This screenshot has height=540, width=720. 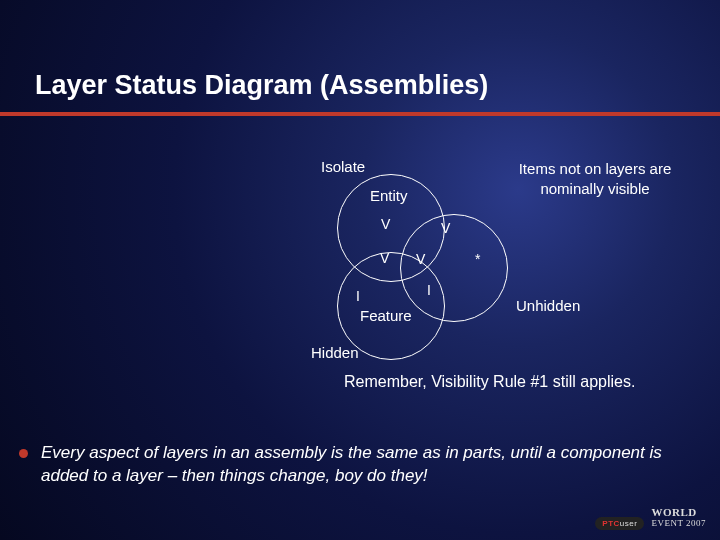 I want to click on region-i-left: I, so click(x=358, y=296).